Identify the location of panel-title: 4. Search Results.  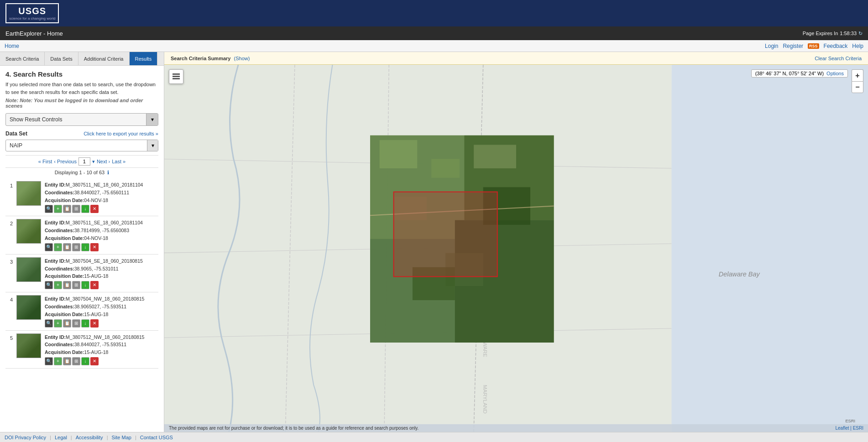
(82, 74).